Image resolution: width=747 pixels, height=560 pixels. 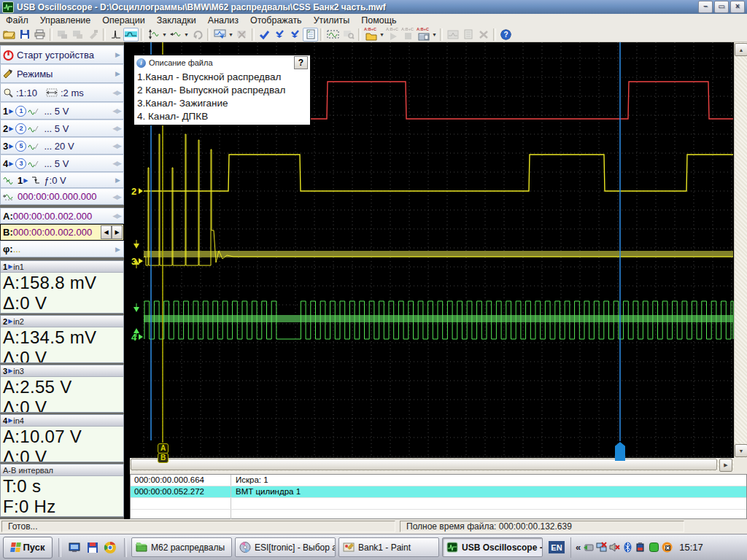 I want to click on scroll-up-icon: ▲, so click(x=741, y=50).